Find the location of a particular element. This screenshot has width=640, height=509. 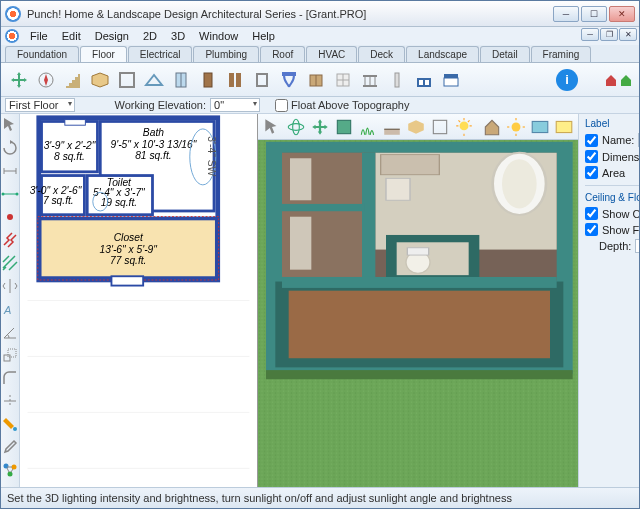

grass-3d-icon is located at coordinates (368, 127).